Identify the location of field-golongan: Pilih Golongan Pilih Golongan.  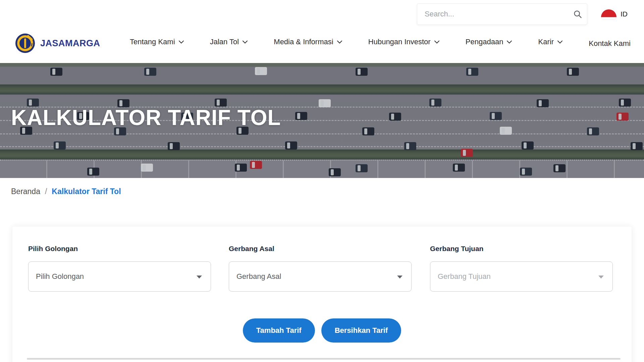
(119, 268).